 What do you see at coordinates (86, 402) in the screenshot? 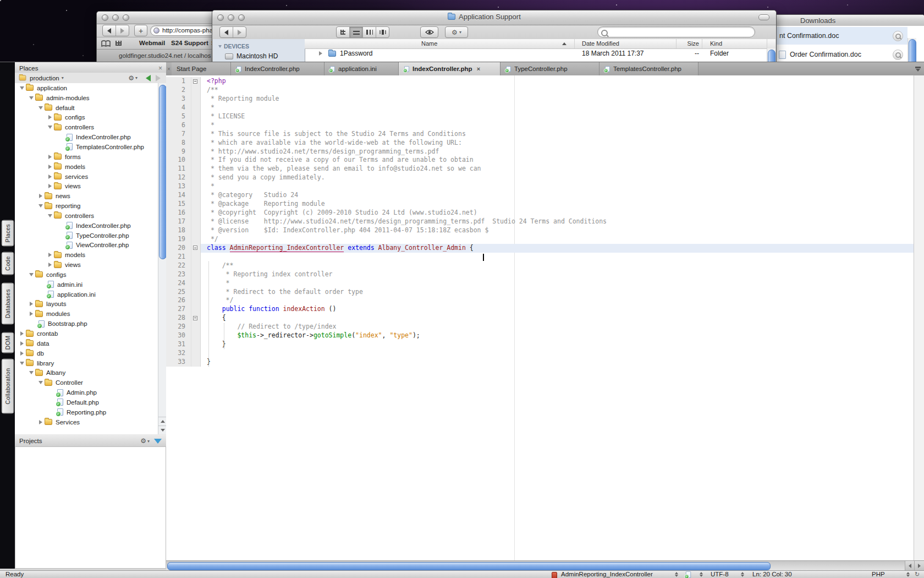
I see `tree-item: ✓Default.php` at bounding box center [86, 402].